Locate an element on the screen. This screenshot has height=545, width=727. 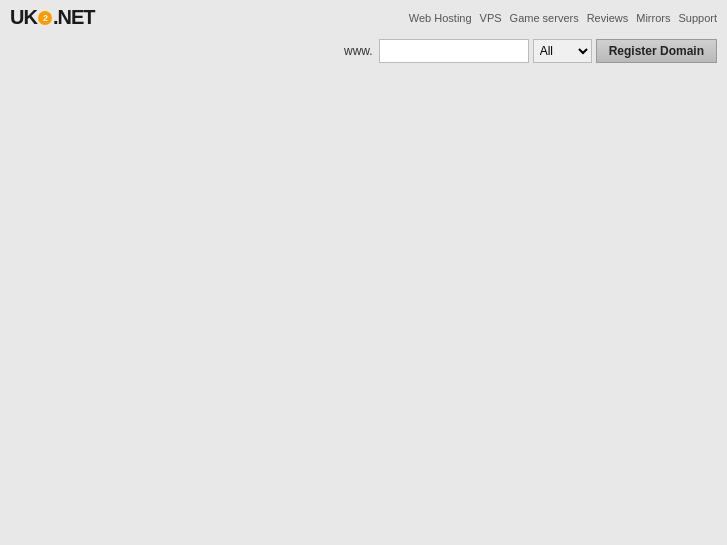
logo-circle-icon is located at coordinates (45, 18).